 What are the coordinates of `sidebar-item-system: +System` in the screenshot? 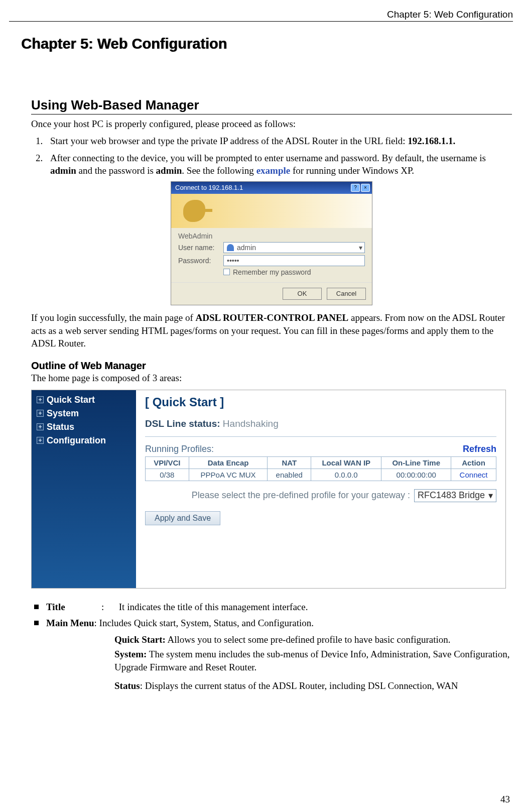 It's located at (84, 414).